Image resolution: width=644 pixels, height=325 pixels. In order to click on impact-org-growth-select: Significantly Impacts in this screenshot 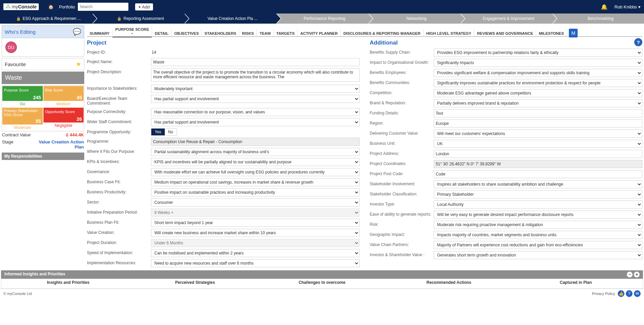, I will do `click(538, 63)`.